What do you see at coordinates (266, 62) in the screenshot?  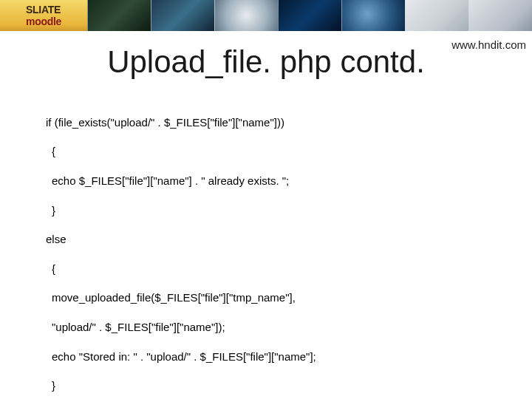 I see `slide-title: Upload_file. php contd.` at bounding box center [266, 62].